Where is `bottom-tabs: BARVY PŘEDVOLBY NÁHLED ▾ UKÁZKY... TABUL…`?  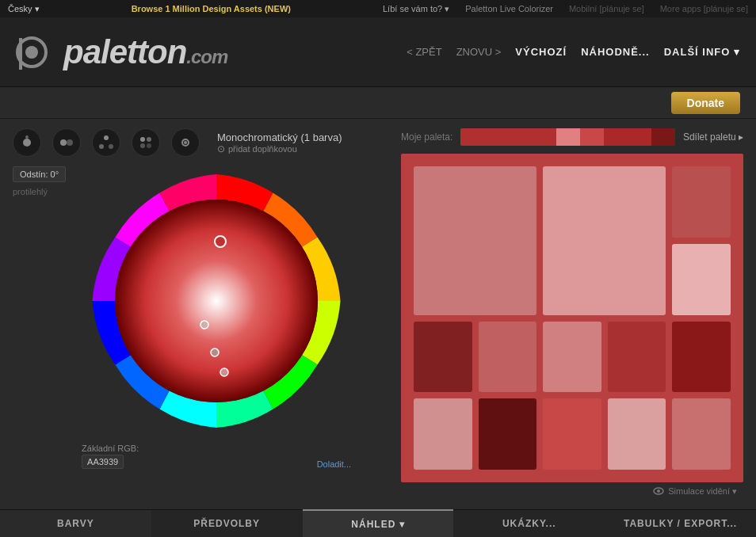 bottom-tabs: BARVY PŘEDVOLBY NÁHLED ▾ UKÁZKY... TABUL… is located at coordinates (378, 523).